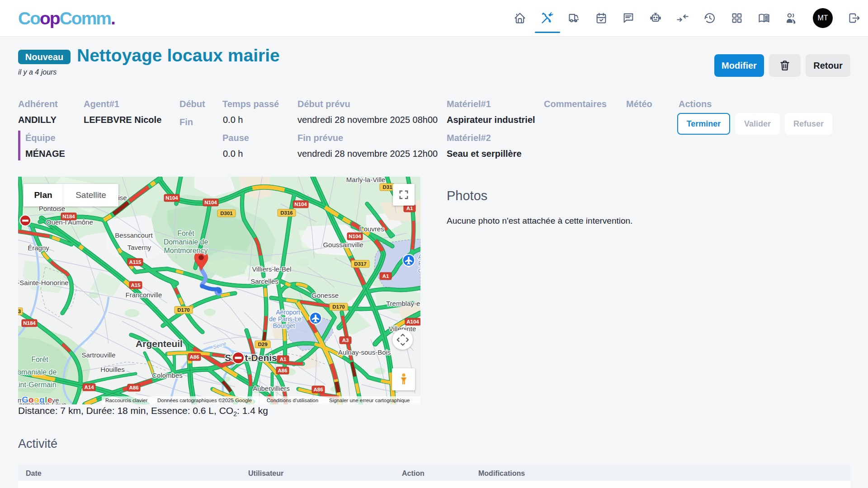 This screenshot has width=868, height=488. I want to click on svg-text: Goussainville, so click(343, 245).